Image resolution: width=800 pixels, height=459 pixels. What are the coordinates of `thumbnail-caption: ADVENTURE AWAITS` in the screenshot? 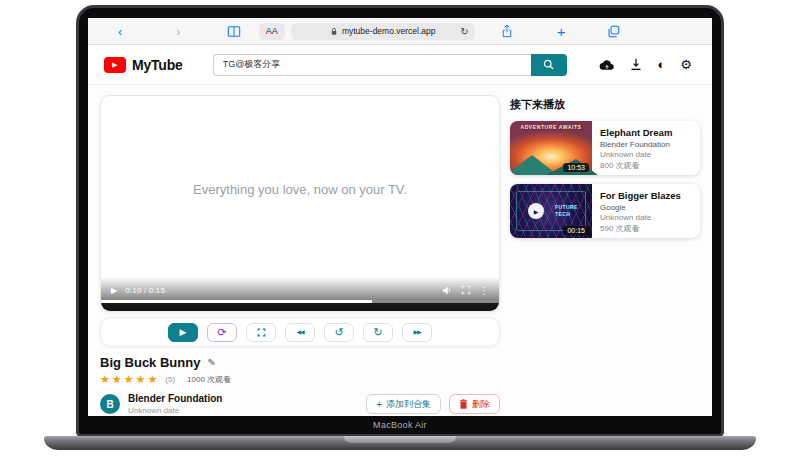 It's located at (551, 127).